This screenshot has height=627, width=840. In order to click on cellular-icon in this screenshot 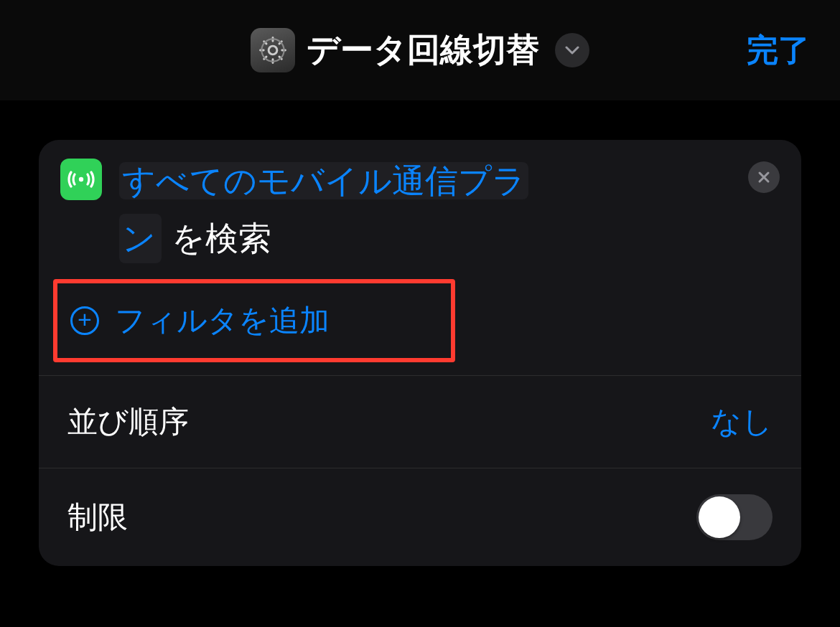, I will do `click(81, 179)`.